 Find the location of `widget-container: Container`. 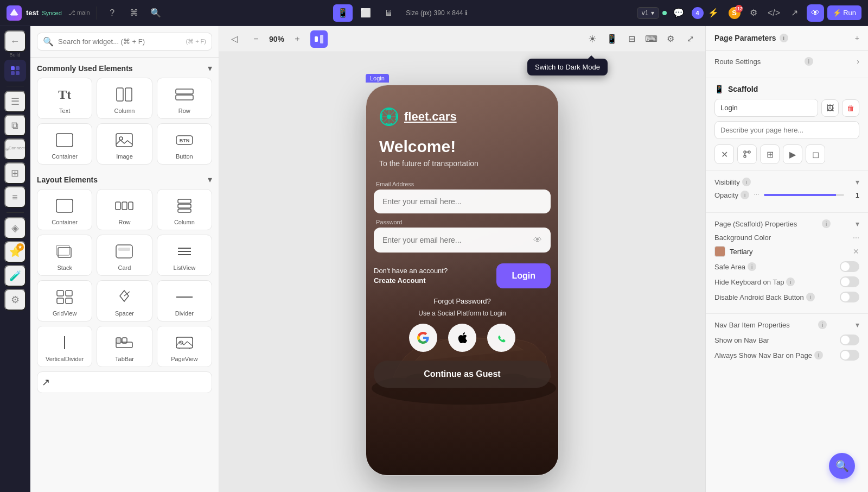

widget-container: Container is located at coordinates (65, 144).